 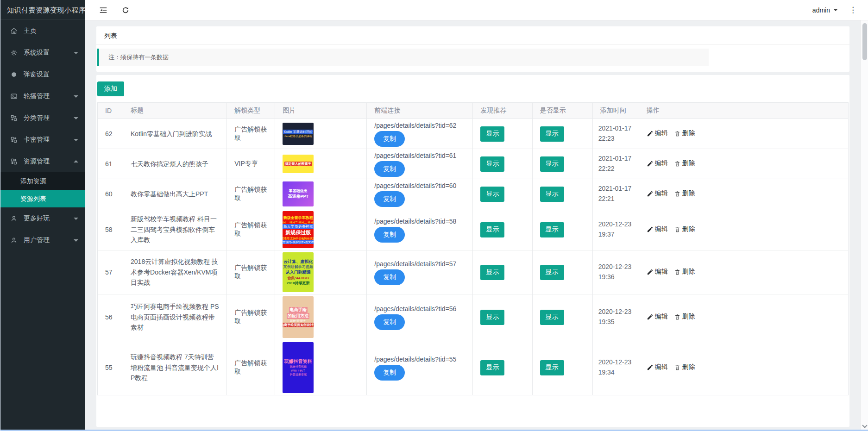 I want to click on sidebar-item-label: 用户管理, so click(x=37, y=240).